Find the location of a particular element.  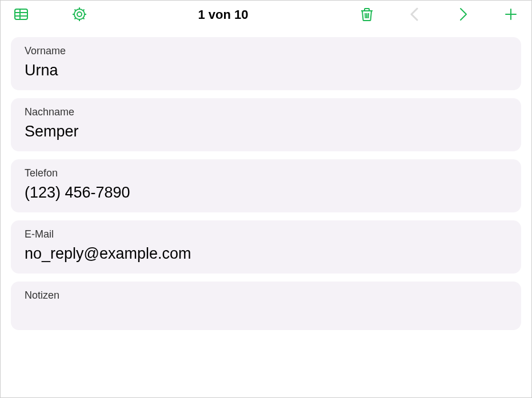

notes-field: Notizen is located at coordinates (266, 306).